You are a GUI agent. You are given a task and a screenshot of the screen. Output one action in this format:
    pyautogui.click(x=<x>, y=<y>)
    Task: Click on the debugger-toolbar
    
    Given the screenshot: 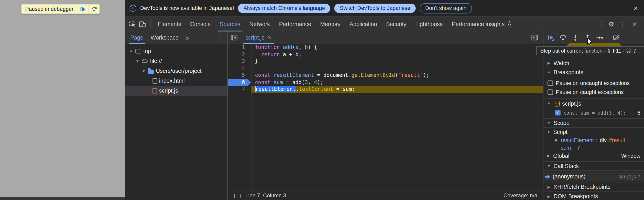 What is the action you would take?
    pyautogui.click(x=594, y=38)
    